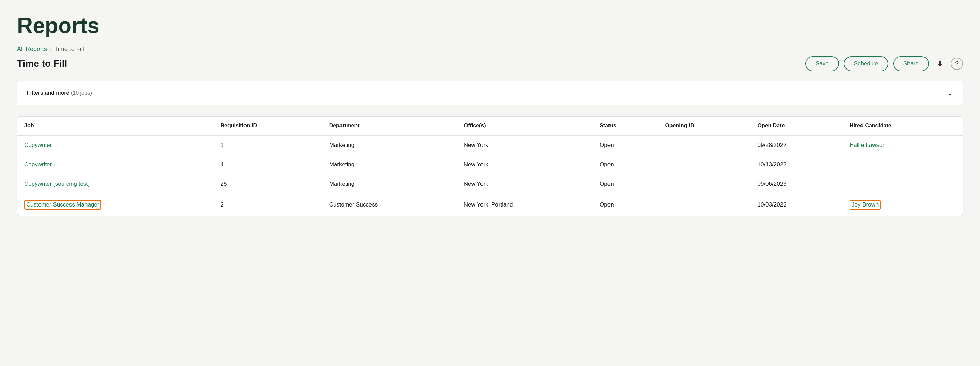 The width and height of the screenshot is (980, 366). Describe the element at coordinates (116, 205) in the screenshot. I see `cell-job: Customer Success Manager` at that location.